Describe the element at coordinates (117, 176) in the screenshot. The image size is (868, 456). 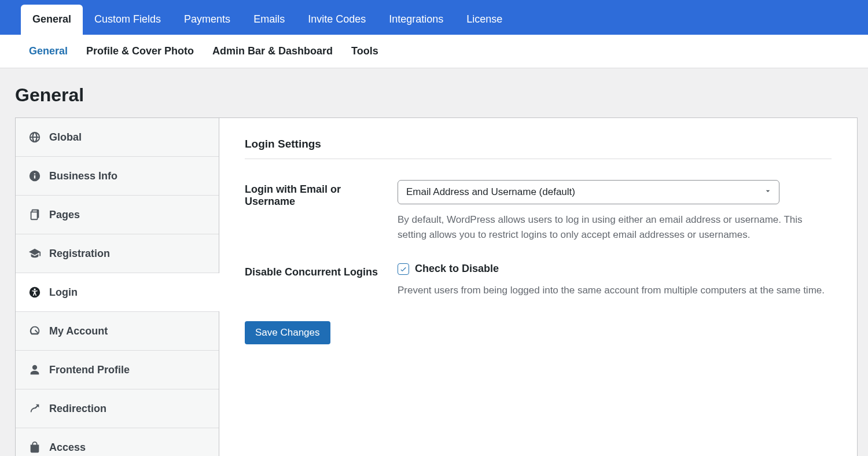
I see `sidebar-item-business-info: Business Info` at that location.